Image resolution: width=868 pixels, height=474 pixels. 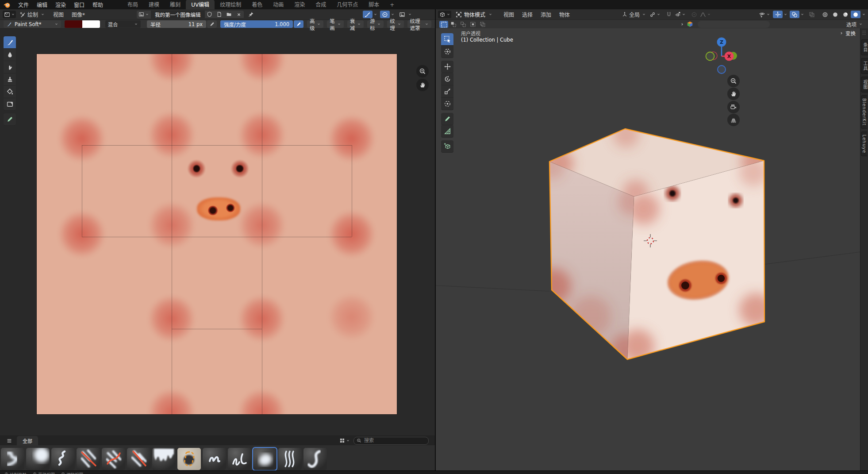 What do you see at coordinates (856, 14) in the screenshot?
I see `shading-rendered-button` at bounding box center [856, 14].